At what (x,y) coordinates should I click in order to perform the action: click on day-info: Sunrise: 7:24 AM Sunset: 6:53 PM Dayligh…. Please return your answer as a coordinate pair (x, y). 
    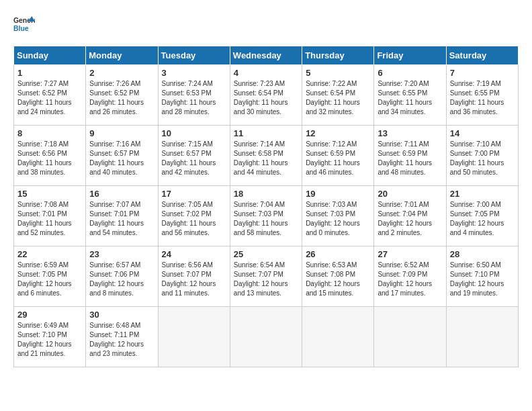
    Looking at the image, I should click on (194, 98).